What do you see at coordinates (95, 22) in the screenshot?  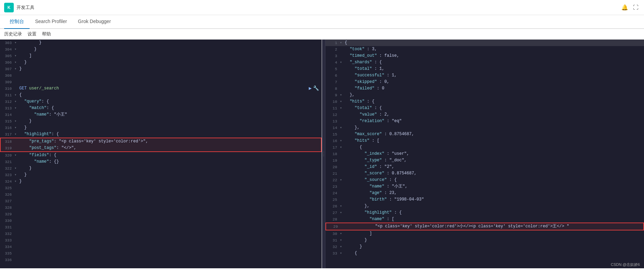 I see `tab-grok-debugger: Grok Debugger` at bounding box center [95, 22].